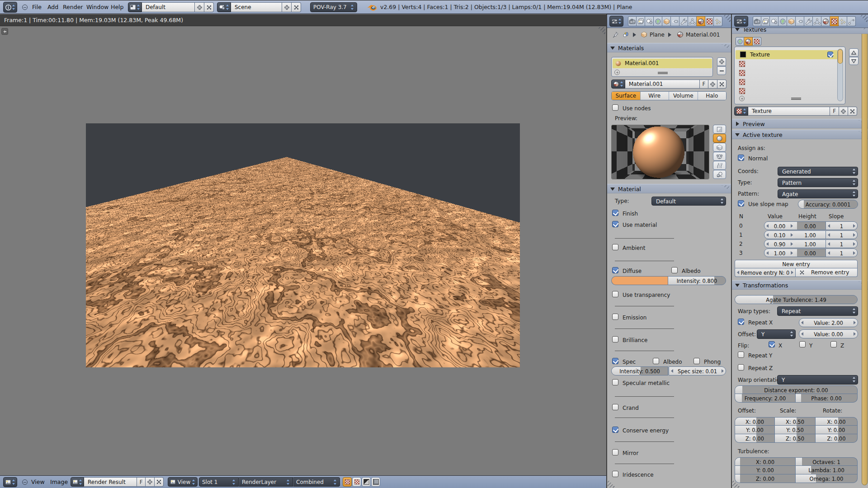 Image resolution: width=868 pixels, height=488 pixels. I want to click on preview-panel-header: Preview, so click(800, 124).